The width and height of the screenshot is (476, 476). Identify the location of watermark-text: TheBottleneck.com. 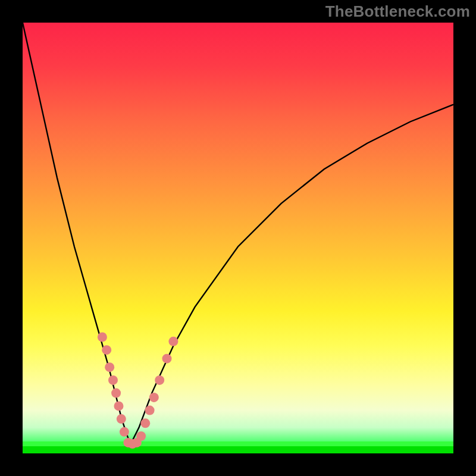
(397, 12).